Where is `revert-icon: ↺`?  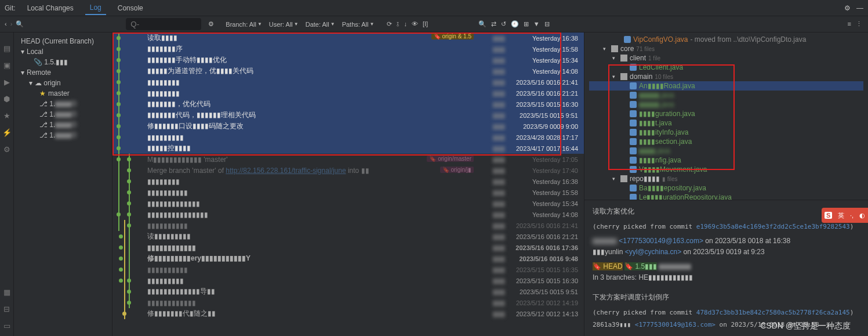
revert-icon: ↺ is located at coordinates (503, 24).